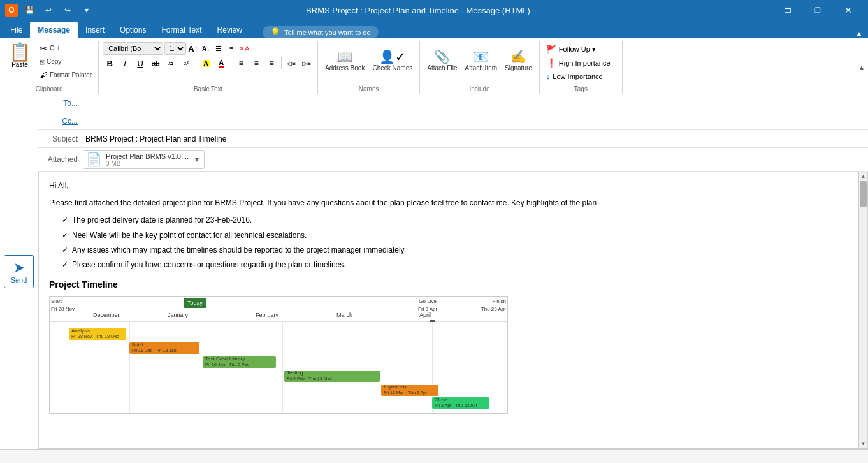 This screenshot has width=868, height=463. Describe the element at coordinates (193, 48) in the screenshot. I see `increase-font-button: A↑` at that location.